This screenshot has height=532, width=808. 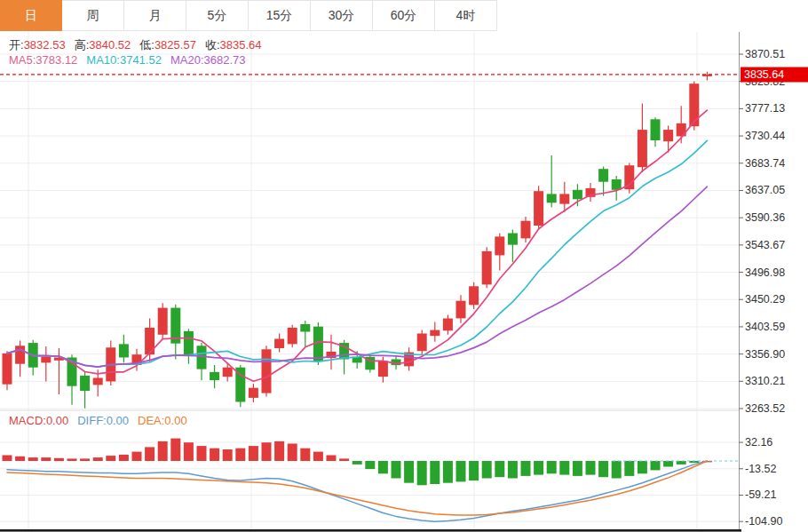 I want to click on tab-month: 月, so click(x=155, y=16).